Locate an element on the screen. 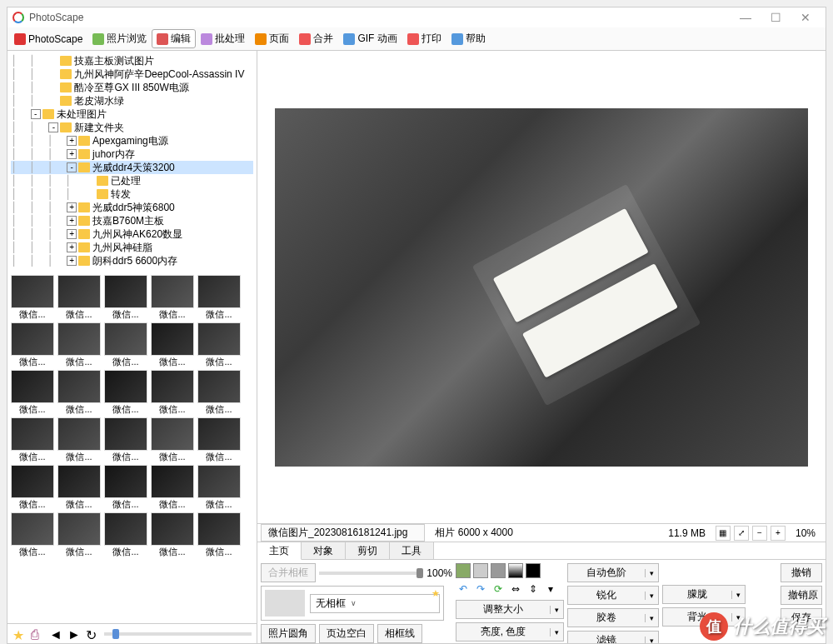  tab-8: 帮助 is located at coordinates (468, 38).